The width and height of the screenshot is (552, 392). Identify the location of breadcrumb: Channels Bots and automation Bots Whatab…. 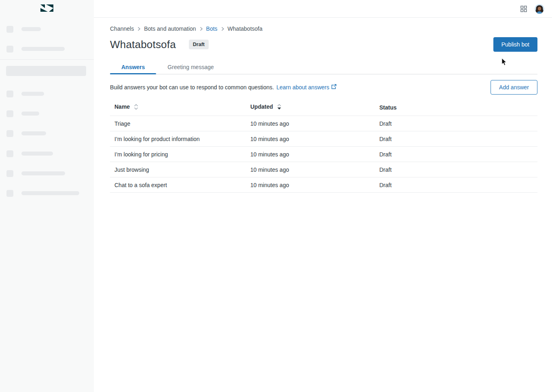
(324, 29).